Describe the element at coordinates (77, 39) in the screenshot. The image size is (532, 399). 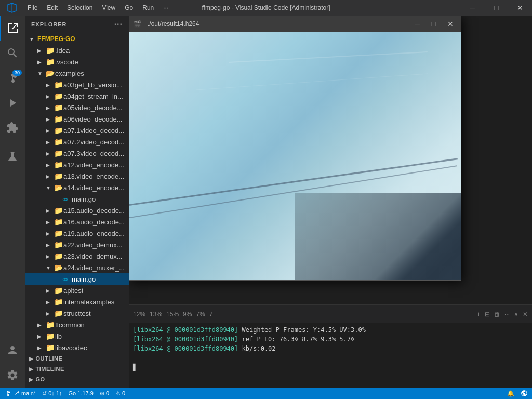
I see `root-folder: ▼ FFMPEG-GO` at that location.